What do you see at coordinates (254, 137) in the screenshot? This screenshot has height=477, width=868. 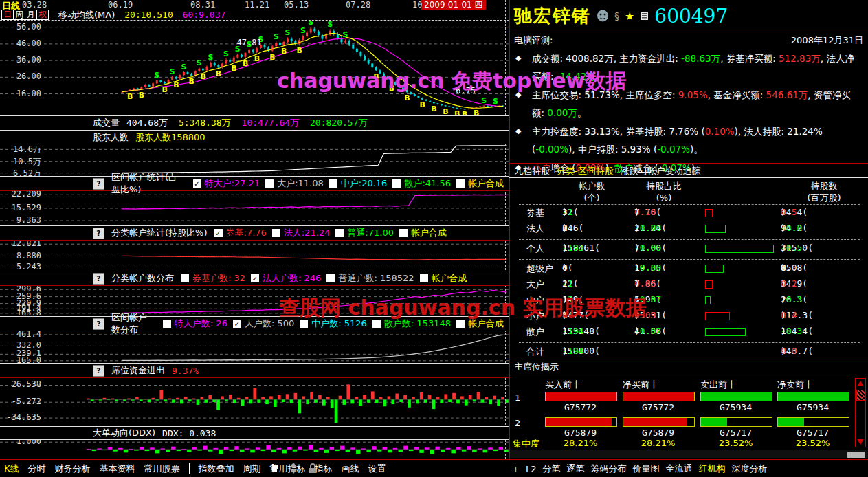 I see `panel-header-shareholders: 股东人数 股东人数158800` at bounding box center [254, 137].